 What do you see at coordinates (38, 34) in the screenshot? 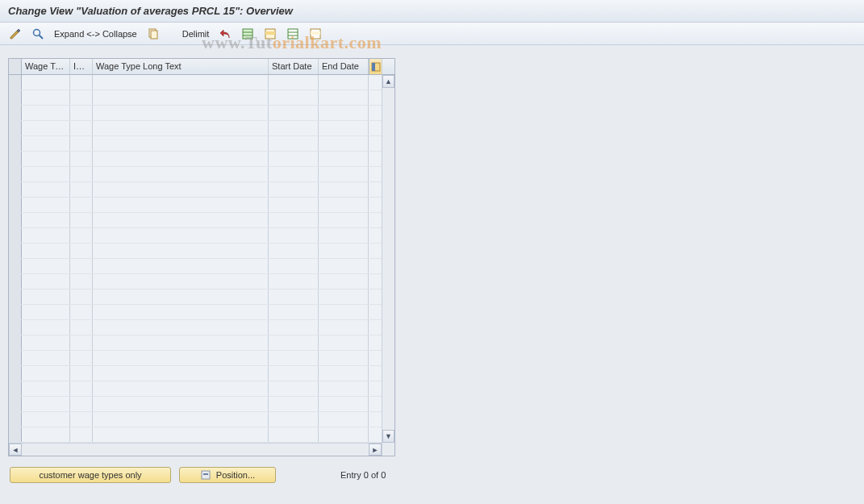
I see `find-icon` at bounding box center [38, 34].